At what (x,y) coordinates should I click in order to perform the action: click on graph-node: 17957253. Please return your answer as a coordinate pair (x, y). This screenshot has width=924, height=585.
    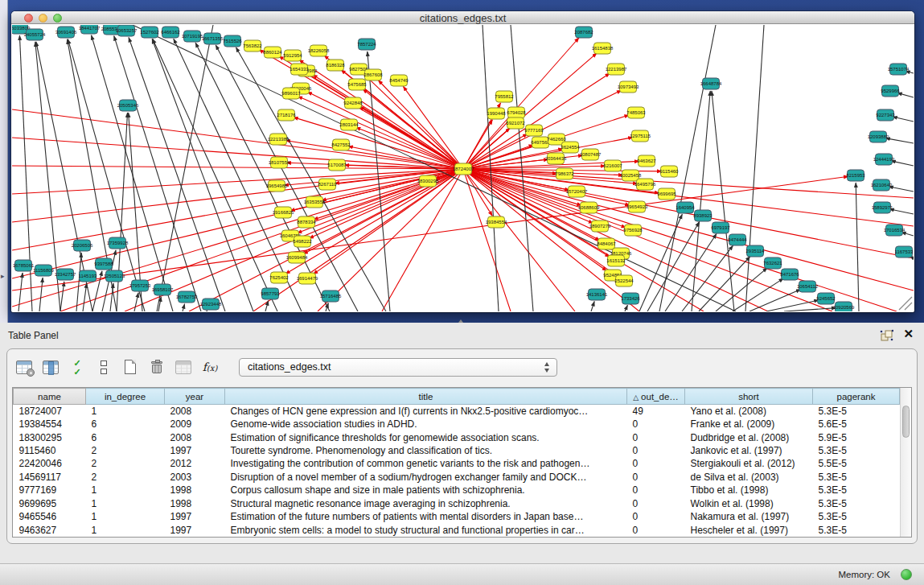
    Looking at the image, I should click on (140, 286).